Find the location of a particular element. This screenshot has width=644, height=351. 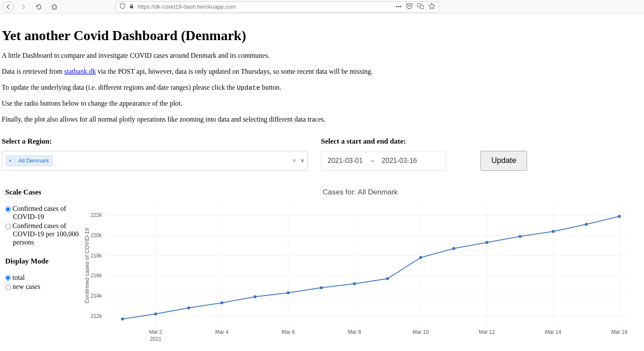

svg-text: Mar 2 is located at coordinates (155, 332).